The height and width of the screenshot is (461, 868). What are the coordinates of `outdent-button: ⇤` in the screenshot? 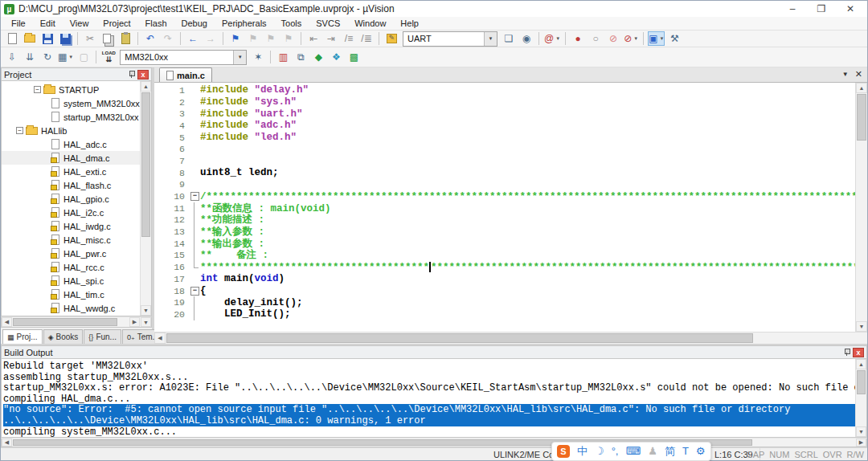 It's located at (313, 39).